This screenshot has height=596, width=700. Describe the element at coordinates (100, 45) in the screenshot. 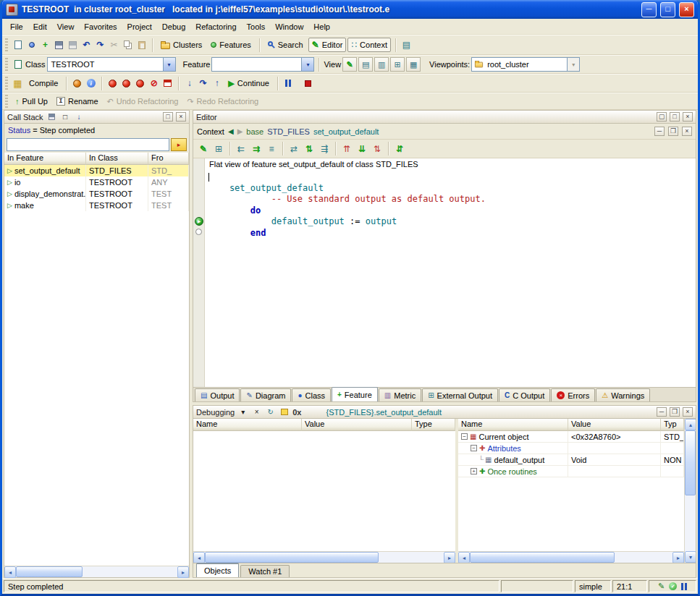

I see `redo-button: ↷` at that location.